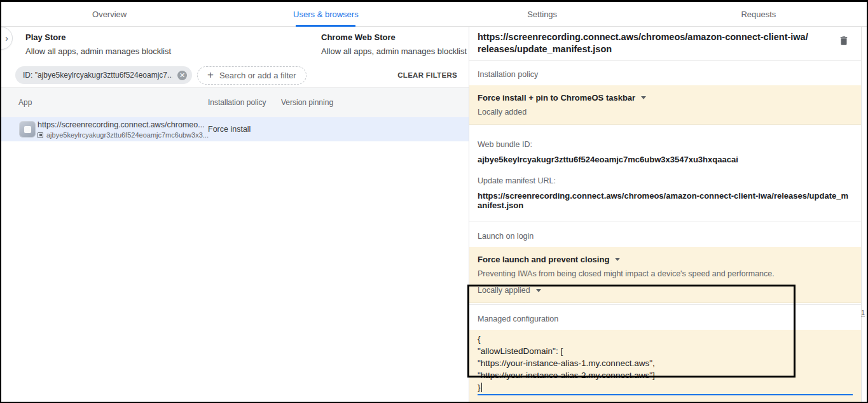  Describe the element at coordinates (658, 43) in the screenshot. I see `detail-title: https://screenrecording.connect.aws/chro…` at that location.